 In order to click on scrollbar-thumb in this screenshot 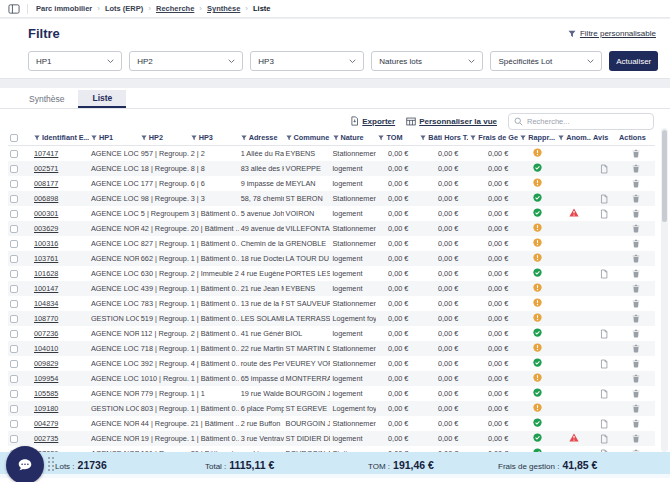, I will do `click(664, 176)`.